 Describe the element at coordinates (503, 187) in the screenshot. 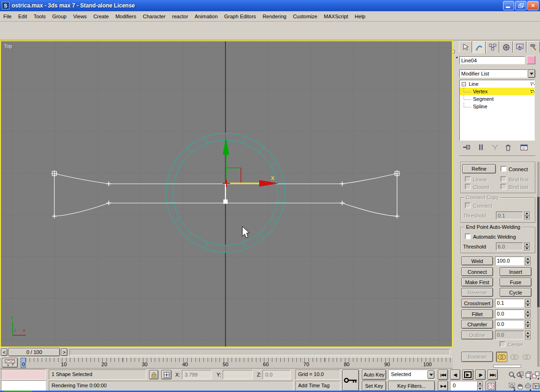

I see `bind-last-checkbox` at that location.